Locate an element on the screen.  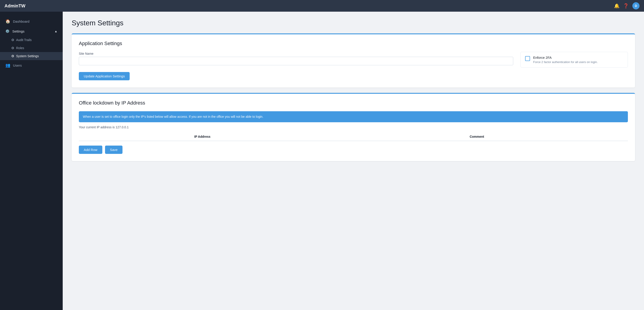
sidebar-label-settings: Settings is located at coordinates (18, 31).